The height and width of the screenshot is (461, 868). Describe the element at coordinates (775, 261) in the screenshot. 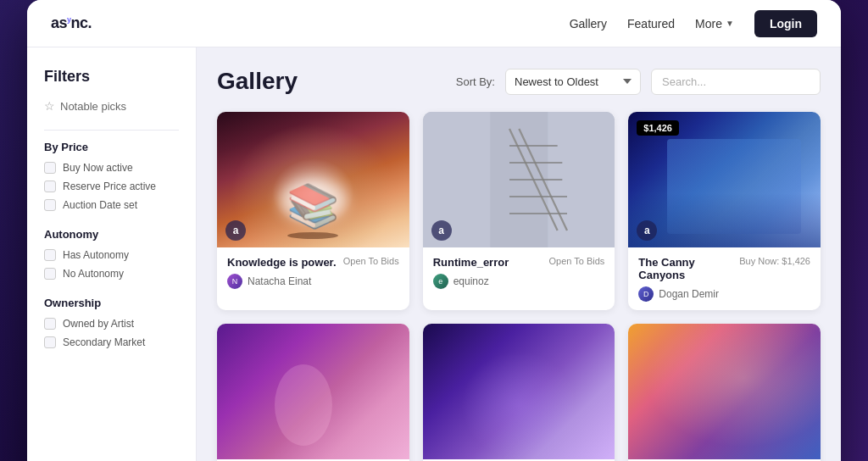

I see `art-status-3: Buy Now: $1,426` at that location.